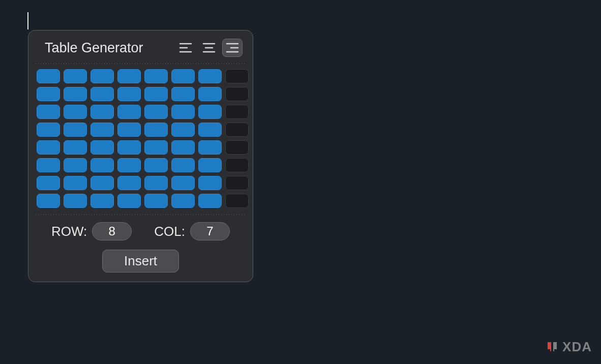  Describe the element at coordinates (140, 138) in the screenshot. I see `size-picker-grid` at that location.